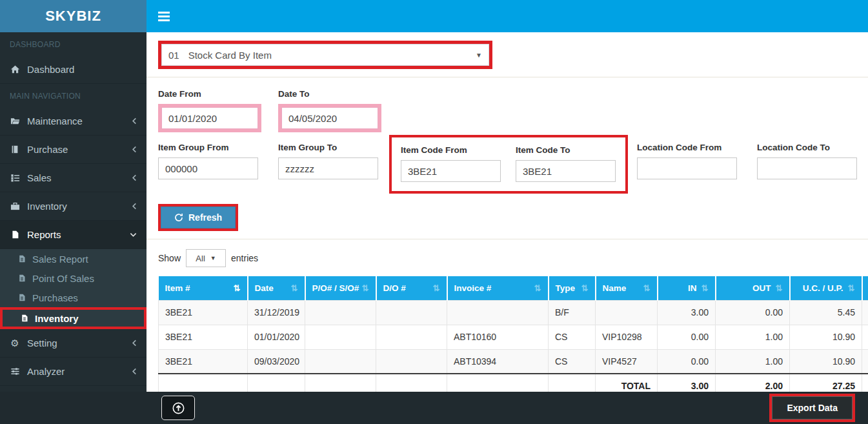 This screenshot has width=868, height=424. What do you see at coordinates (498, 288) in the screenshot?
I see `column-header-invoice: Invoice #⇅` at bounding box center [498, 288].